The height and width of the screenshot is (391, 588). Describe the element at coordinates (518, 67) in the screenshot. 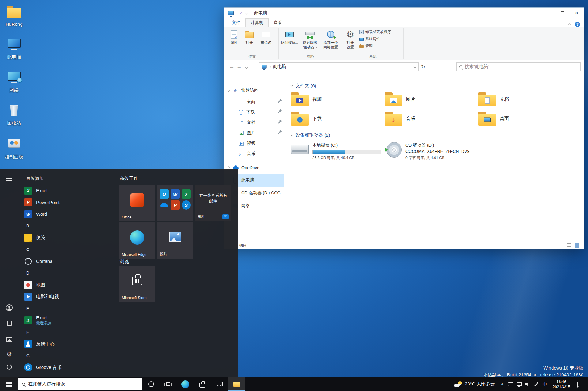

I see `search-input: 搜索"此电脑"` at that location.